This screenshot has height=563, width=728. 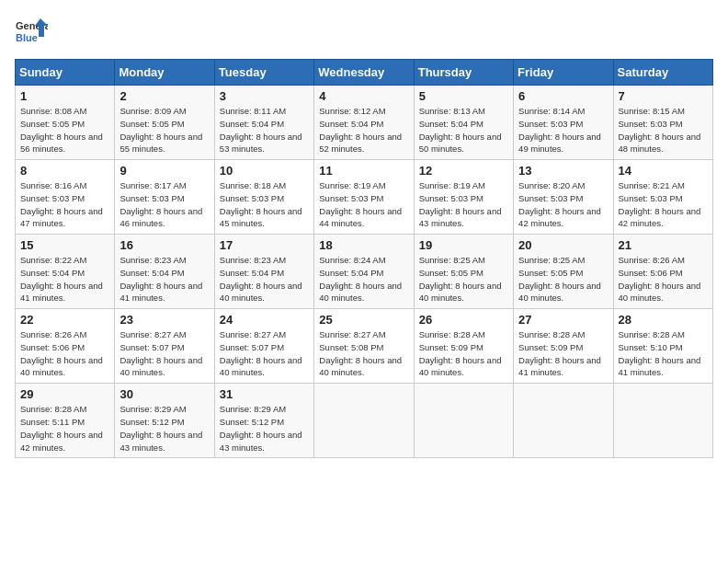 I want to click on day-info: Sunrise: 8:16 AM Sunset: 5:03 PM Dayligh…, so click(x=64, y=204).